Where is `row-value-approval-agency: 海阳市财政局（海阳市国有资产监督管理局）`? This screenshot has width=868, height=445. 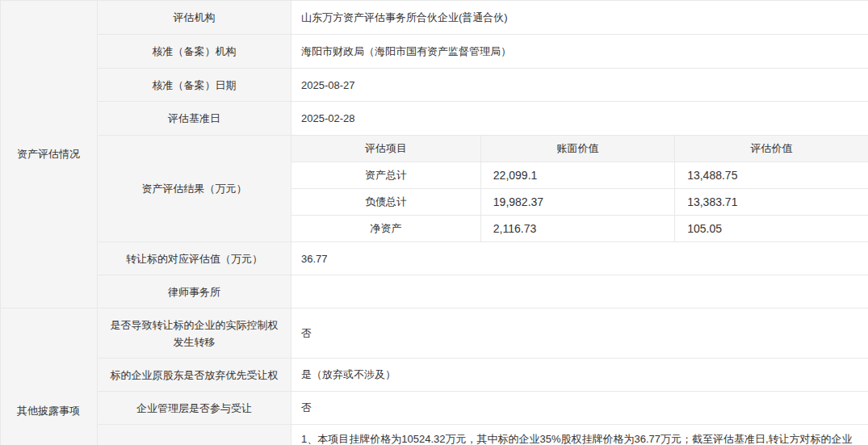
row-value-approval-agency: 海阳市财政局（海阳市国有资产监督管理局） is located at coordinates (580, 52).